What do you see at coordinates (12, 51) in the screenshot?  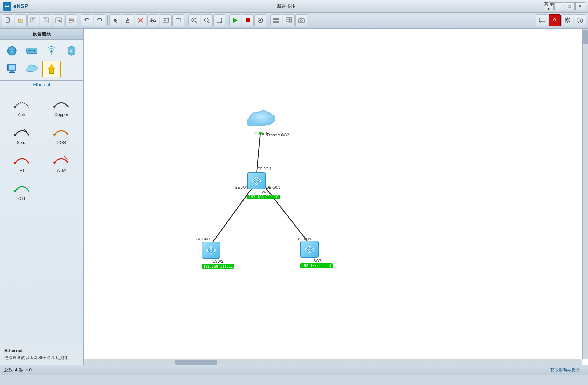 I see `router-icon` at bounding box center [12, 51].